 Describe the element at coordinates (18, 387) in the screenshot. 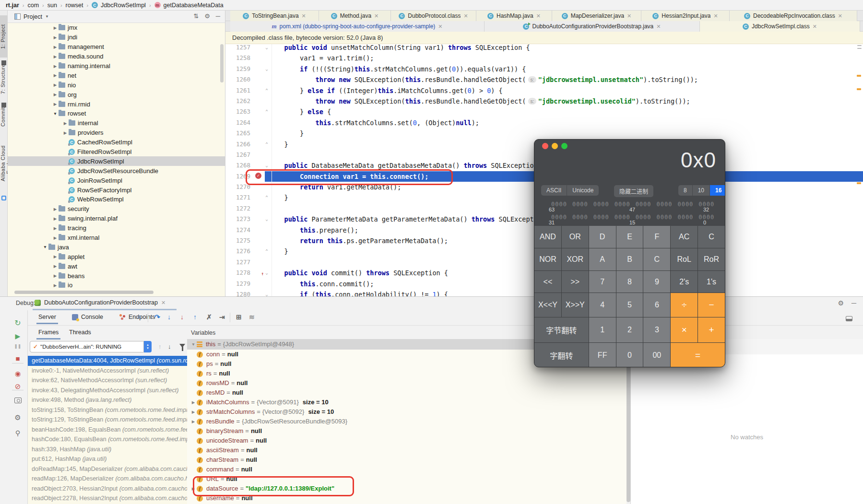

I see `mute-breakpoints-icon: ⊘` at that location.